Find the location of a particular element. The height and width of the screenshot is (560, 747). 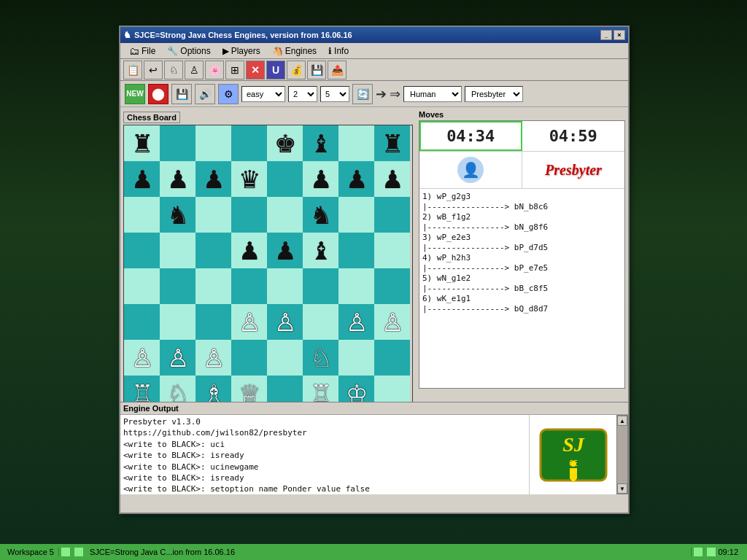

toolbar-flower-btn: 🌸 is located at coordinates (214, 70).